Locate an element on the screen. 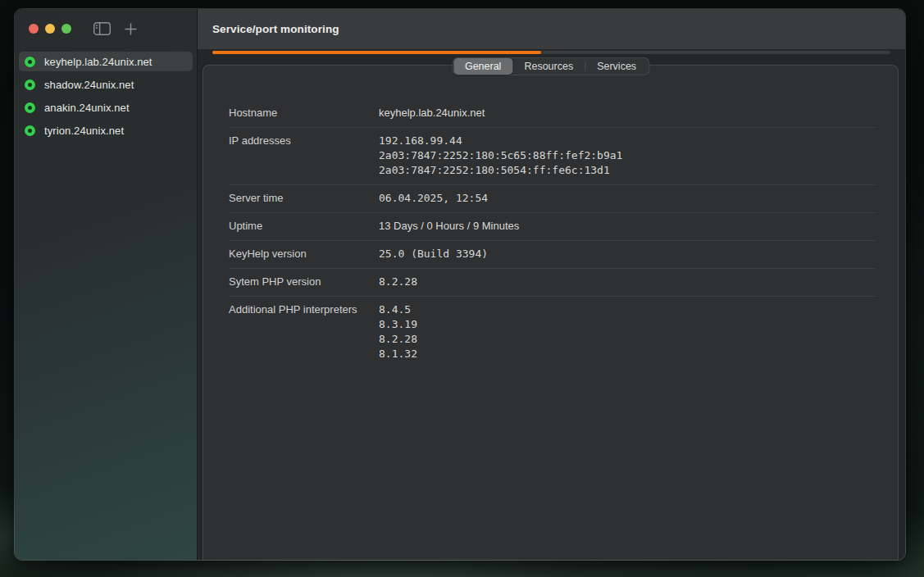 Image resolution: width=924 pixels, height=577 pixels. info-values: keyhelp.lab.24unix.net is located at coordinates (628, 113).